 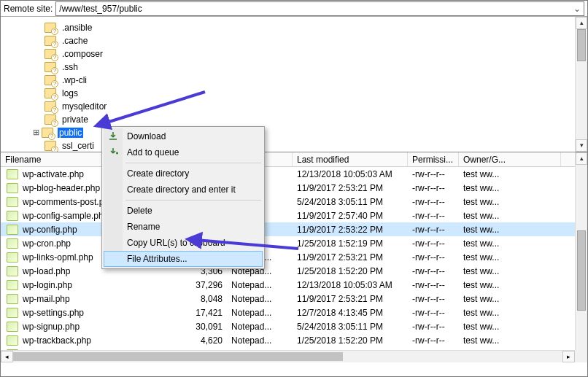 I want to click on table-row: wp-cron.php3,669Notepad...1/25/2018 1:52…, so click(x=294, y=244).